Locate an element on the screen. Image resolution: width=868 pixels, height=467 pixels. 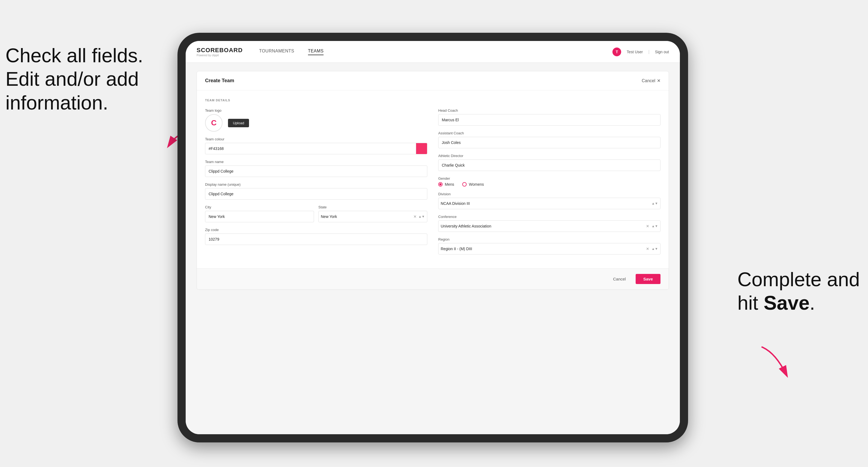
logo-section: C Upload is located at coordinates (316, 123).